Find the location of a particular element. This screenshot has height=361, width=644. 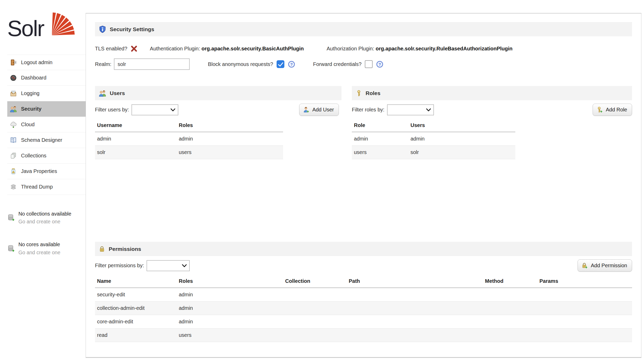

table-cell: read is located at coordinates (136, 335).